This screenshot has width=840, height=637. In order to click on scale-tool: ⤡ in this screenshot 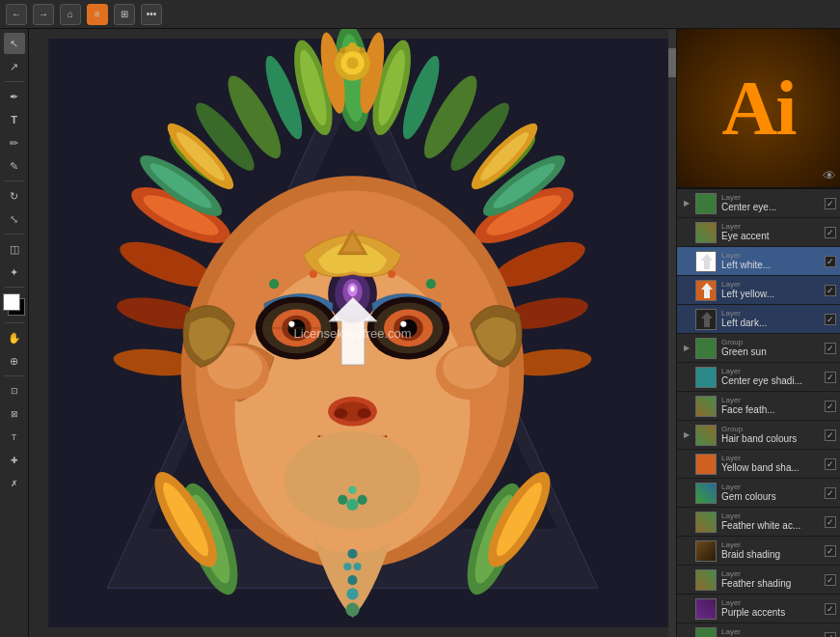, I will do `click(14, 219)`.